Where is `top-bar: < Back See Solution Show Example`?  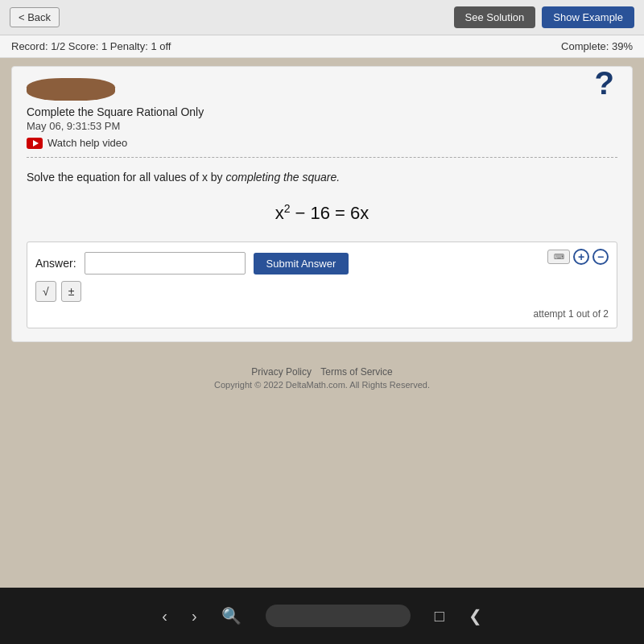 top-bar: < Back See Solution Show Example is located at coordinates (322, 18).